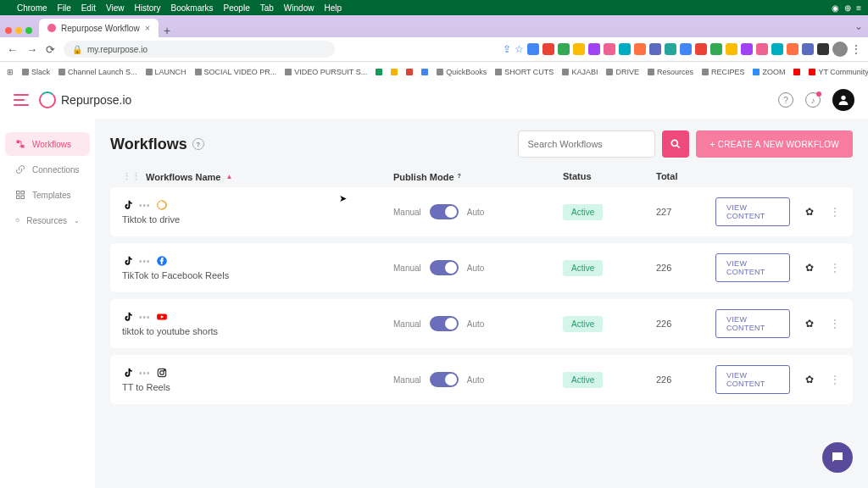 This screenshot has width=868, height=488. What do you see at coordinates (813, 100) in the screenshot?
I see `notifications-icon: ♪` at bounding box center [813, 100].